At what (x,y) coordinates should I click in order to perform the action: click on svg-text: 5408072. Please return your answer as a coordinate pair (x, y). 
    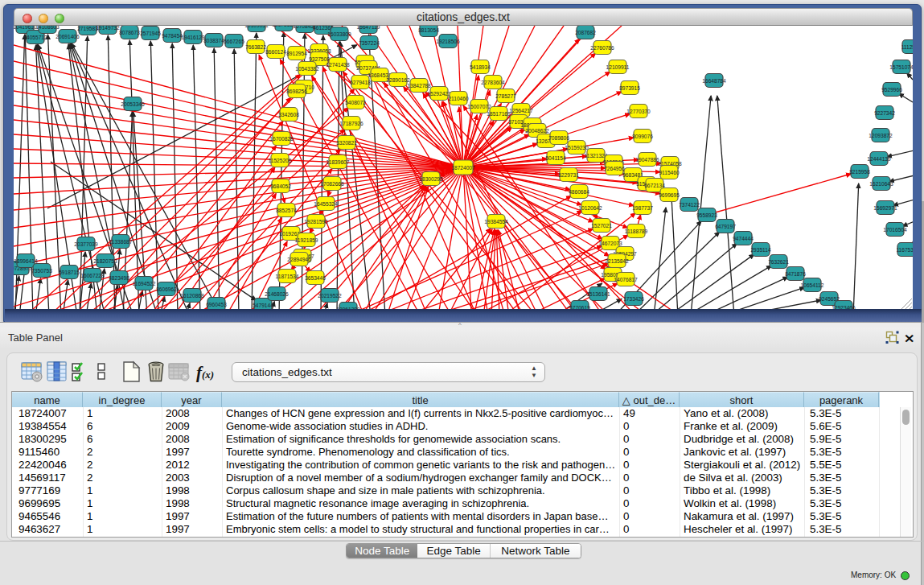
    Looking at the image, I should click on (355, 103).